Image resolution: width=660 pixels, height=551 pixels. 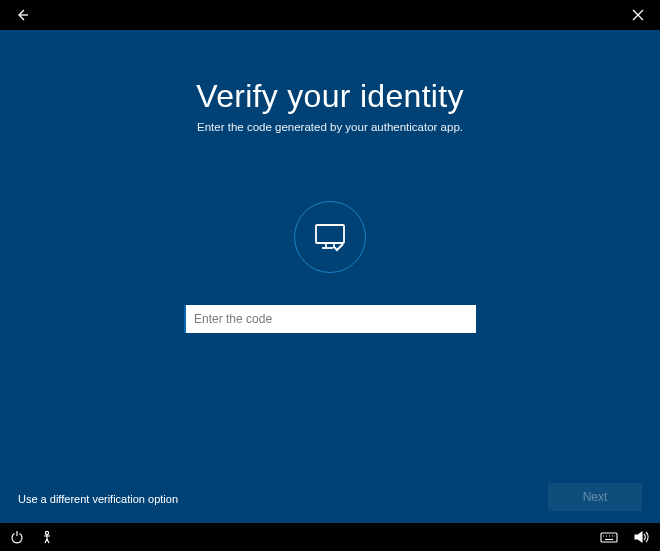 I want to click on keyboard-icon, so click(x=609, y=537).